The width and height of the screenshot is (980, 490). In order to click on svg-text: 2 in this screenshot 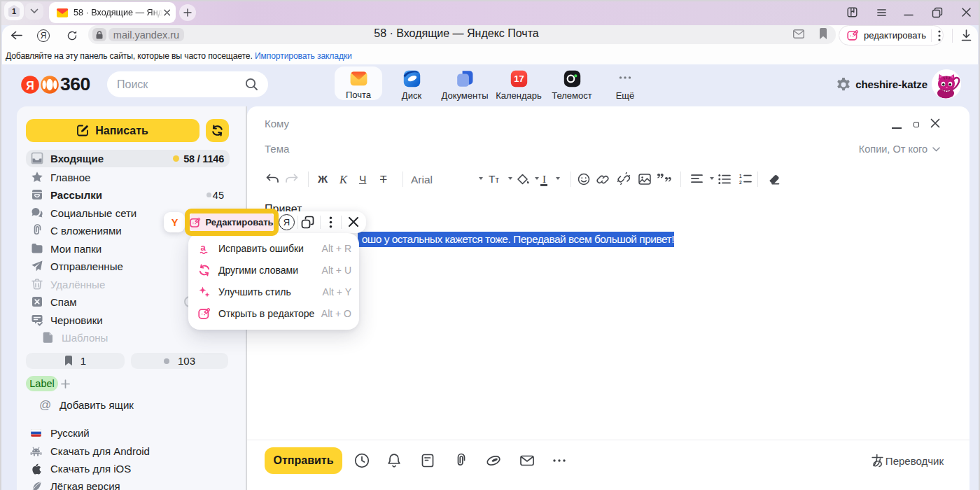, I will do `click(741, 182)`.